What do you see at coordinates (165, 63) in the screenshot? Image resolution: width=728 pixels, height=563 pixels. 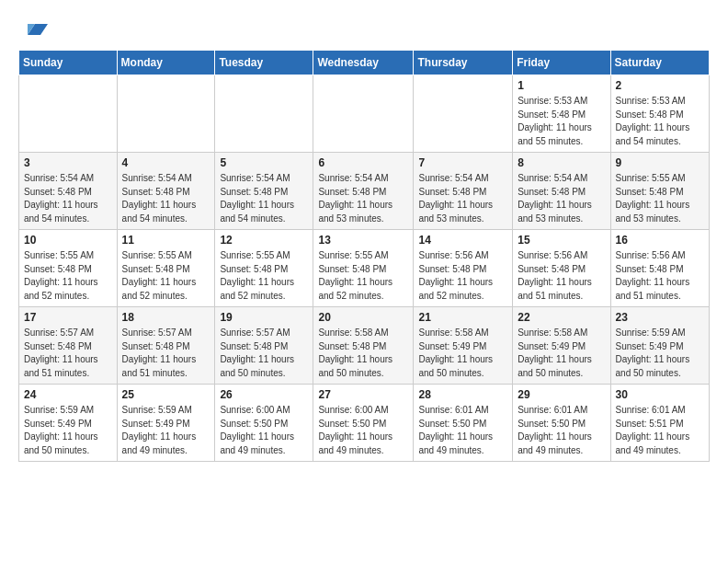 I see `col-header-monday: Monday` at bounding box center [165, 63].